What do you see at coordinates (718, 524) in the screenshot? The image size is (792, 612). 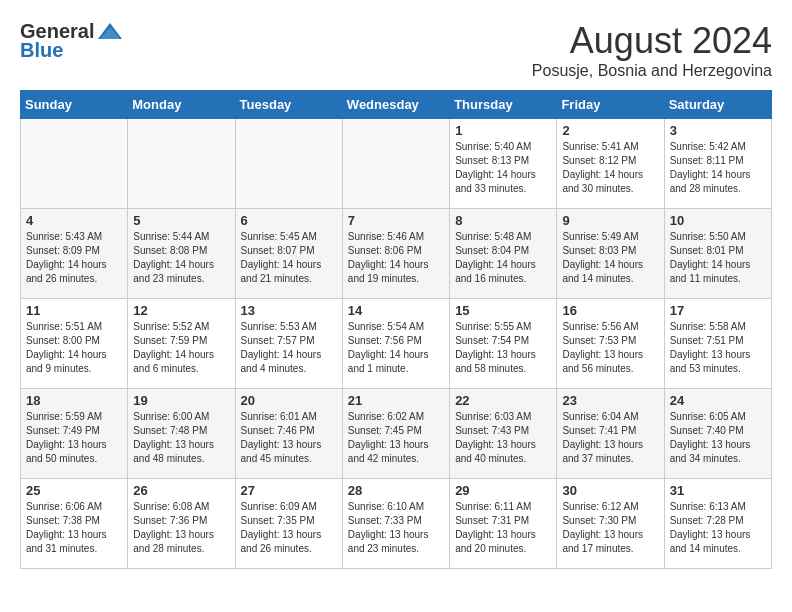 I see `calendar-cell: 31Sunrise: 6:13 AM Sunset: 7:28 PM Dayli…` at bounding box center [718, 524].